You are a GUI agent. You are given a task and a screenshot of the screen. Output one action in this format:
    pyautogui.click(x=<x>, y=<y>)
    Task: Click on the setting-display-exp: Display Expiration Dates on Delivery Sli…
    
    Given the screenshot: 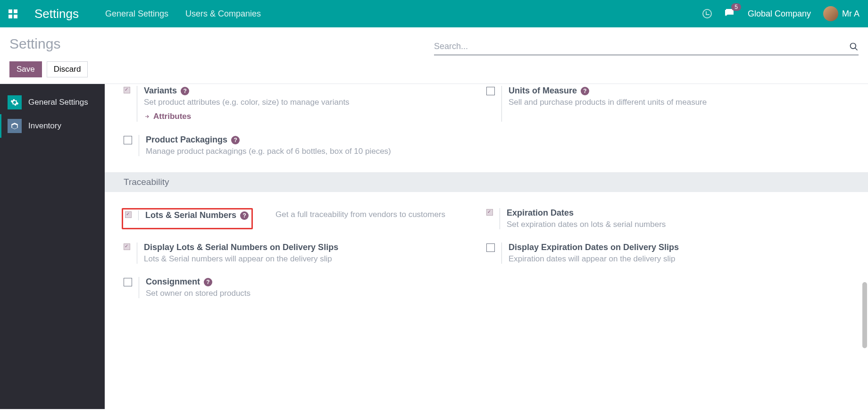 What is the action you would take?
    pyautogui.click(x=668, y=253)
    